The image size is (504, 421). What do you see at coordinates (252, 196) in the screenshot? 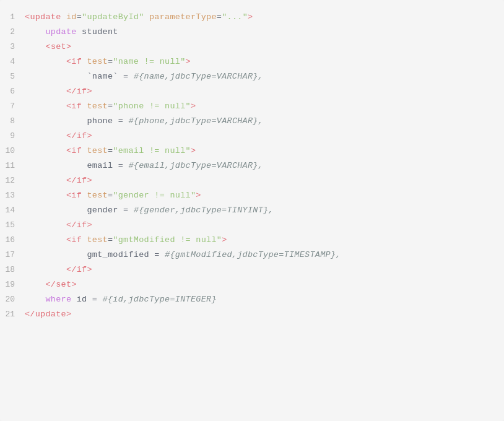
I see `code-line: 13 <if test="gender != null">` at bounding box center [252, 196].